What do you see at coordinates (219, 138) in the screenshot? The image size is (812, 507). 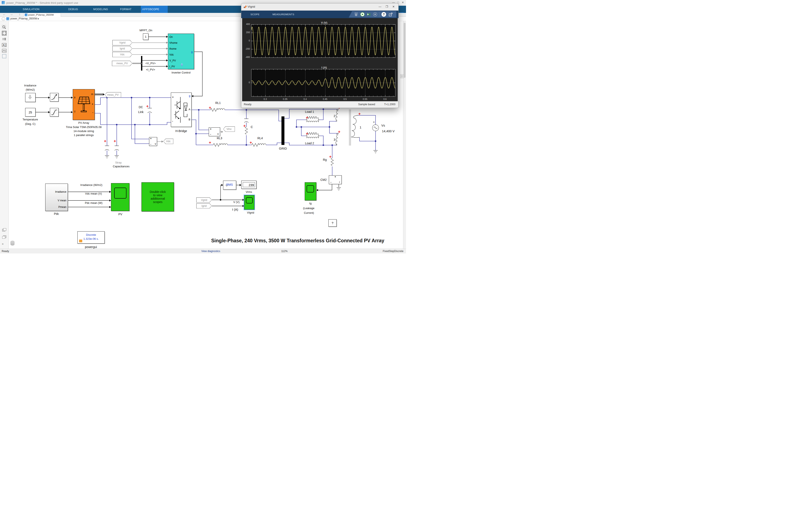 I see `rl3-label: RL3` at bounding box center [219, 138].